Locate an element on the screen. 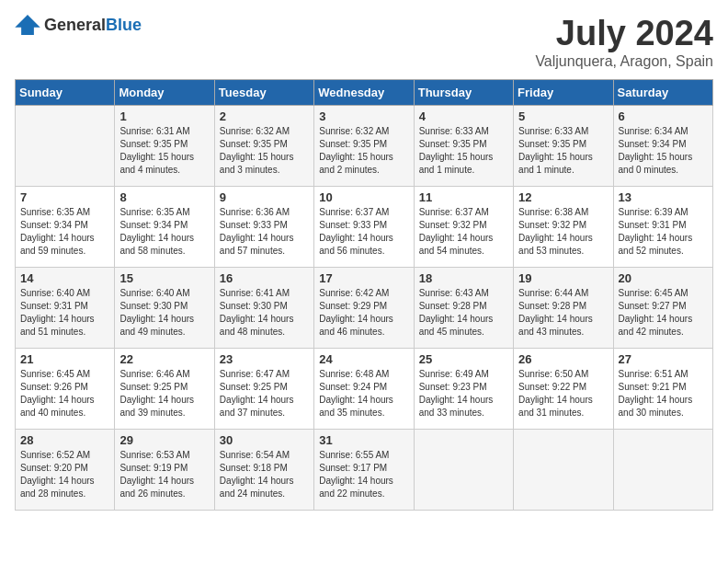 The height and width of the screenshot is (563, 728). logo-text-general: General is located at coordinates (75, 25).